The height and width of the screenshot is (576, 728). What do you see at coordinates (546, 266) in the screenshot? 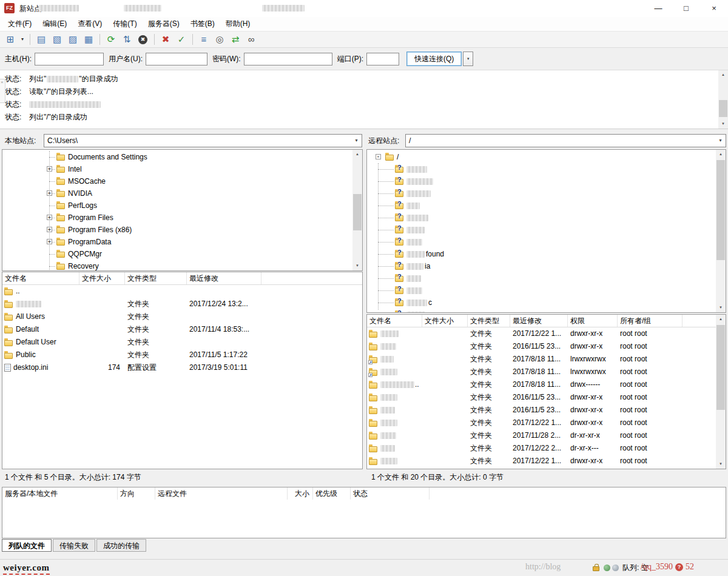
I see `tree-item: ?ia` at bounding box center [546, 266].